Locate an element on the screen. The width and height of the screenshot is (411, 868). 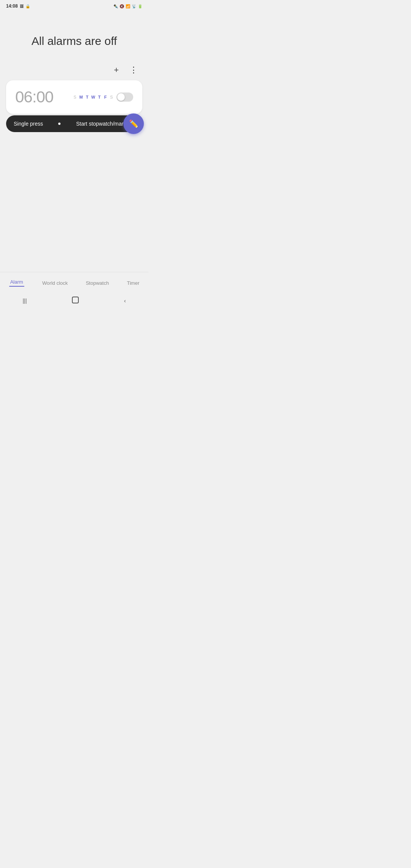
alarms-off-message: All alarms are off is located at coordinates (74, 41).